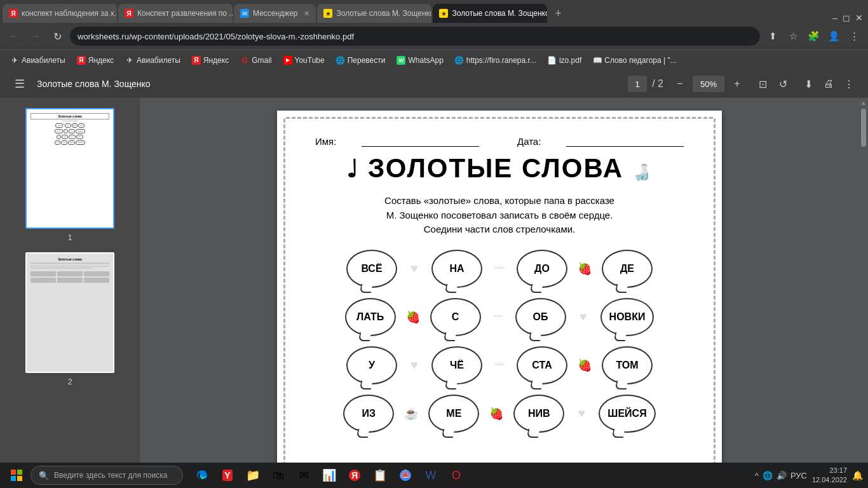 The height and width of the screenshot is (488, 868). Describe the element at coordinates (829, 84) in the screenshot. I see `pdf-right-icons: ⬇ 🖨 ⋮` at that location.